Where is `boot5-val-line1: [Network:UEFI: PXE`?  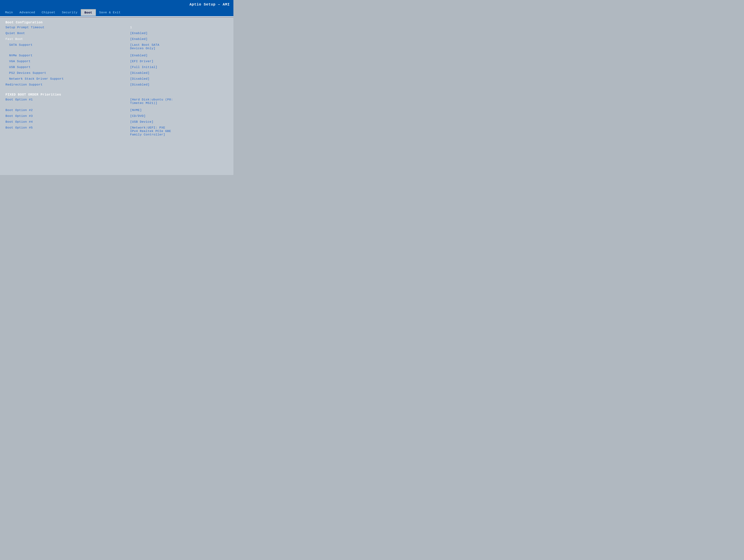
boot5-val-line1: [Network:UEFI: PXE is located at coordinates (179, 128).